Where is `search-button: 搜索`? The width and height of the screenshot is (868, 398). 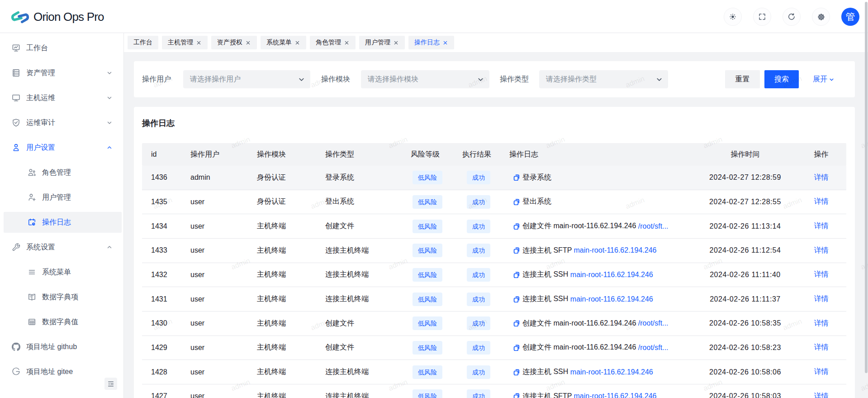 search-button: 搜索 is located at coordinates (782, 79).